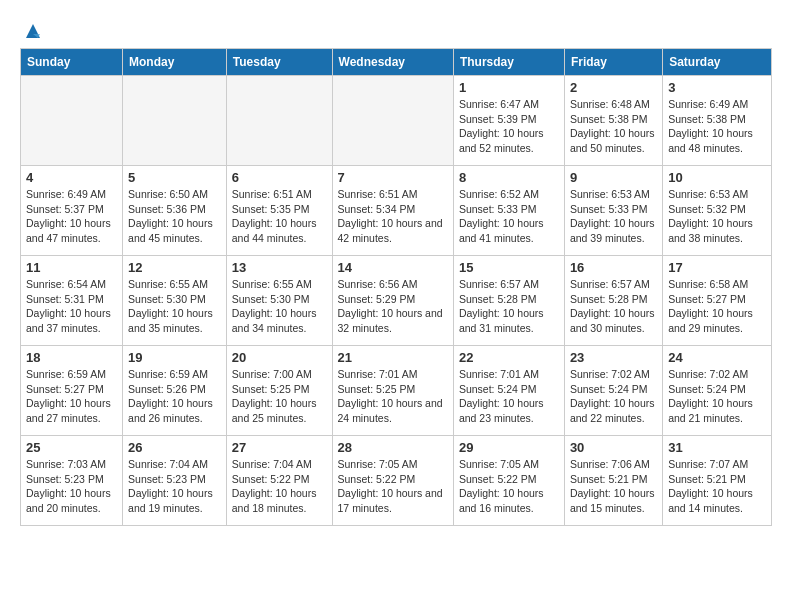  I want to click on day-number: 13, so click(280, 268).